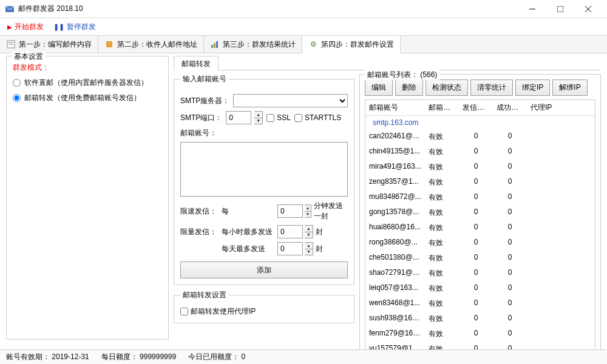 The height and width of the screenshot is (364, 607). I want to click on rate-input, so click(290, 211).